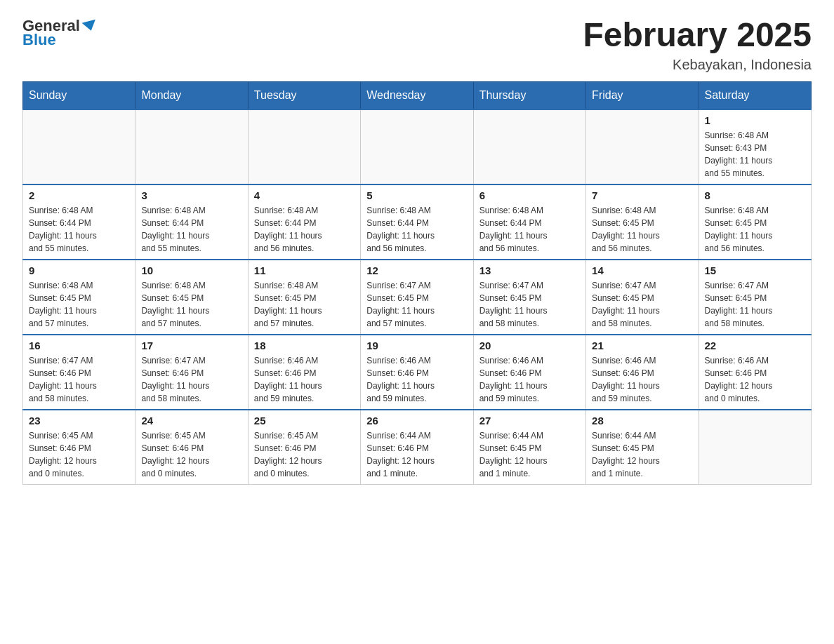  Describe the element at coordinates (305, 421) in the screenshot. I see `day-number: 25` at that location.